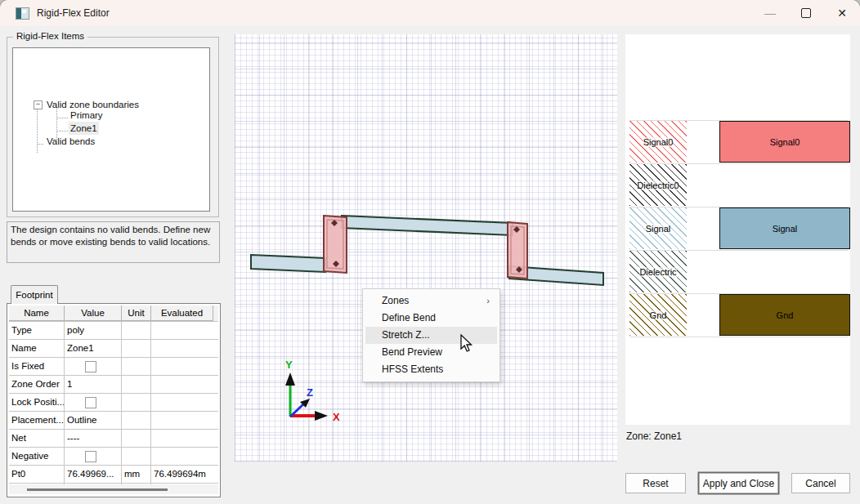 The width and height of the screenshot is (860, 504). I want to click on cell-value: Outline, so click(93, 420).